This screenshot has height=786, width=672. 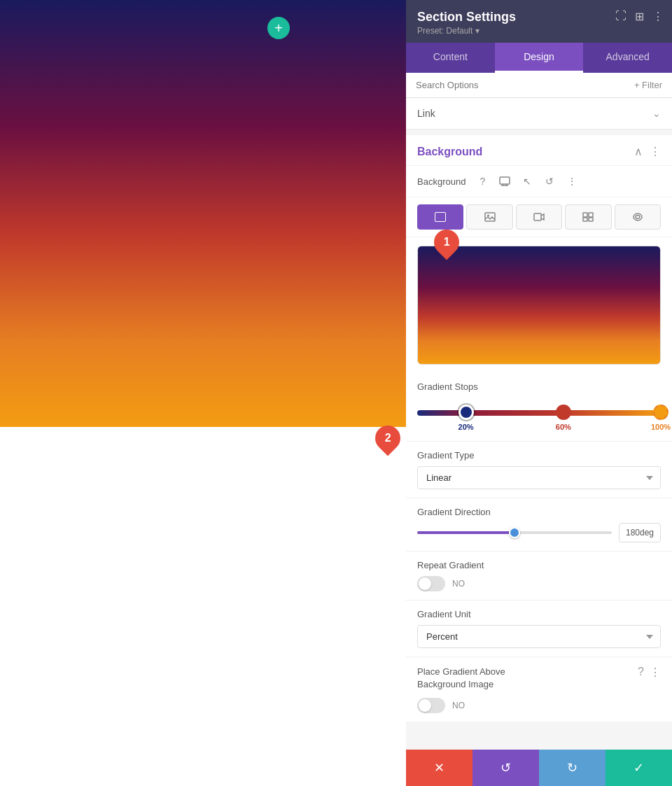 I want to click on tab-content: Content, so click(x=451, y=57).